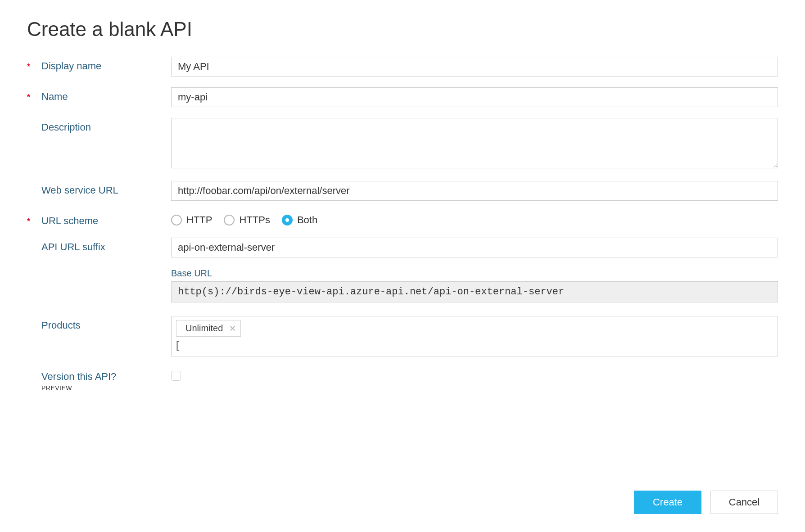 This screenshot has height=532, width=805. I want to click on row-base-url: Base URL http(s)://birds-eye-view-api.az…, so click(402, 285).